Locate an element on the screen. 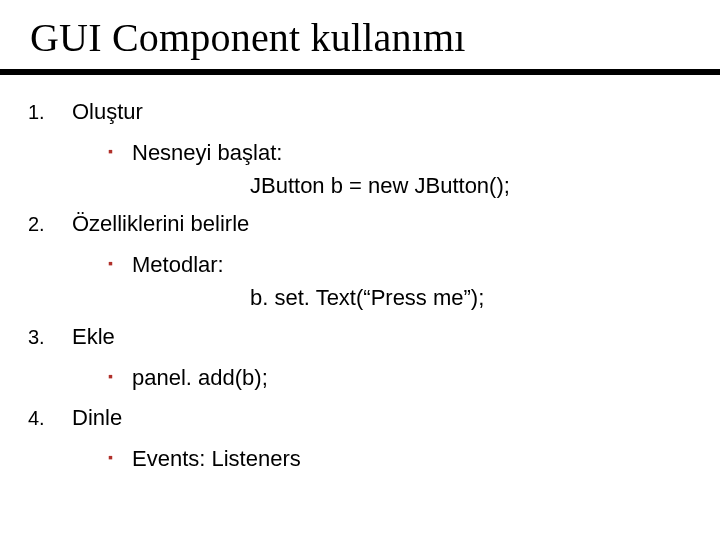 This screenshot has height=540, width=720. list-item: 4. Dinle is located at coordinates (360, 418).